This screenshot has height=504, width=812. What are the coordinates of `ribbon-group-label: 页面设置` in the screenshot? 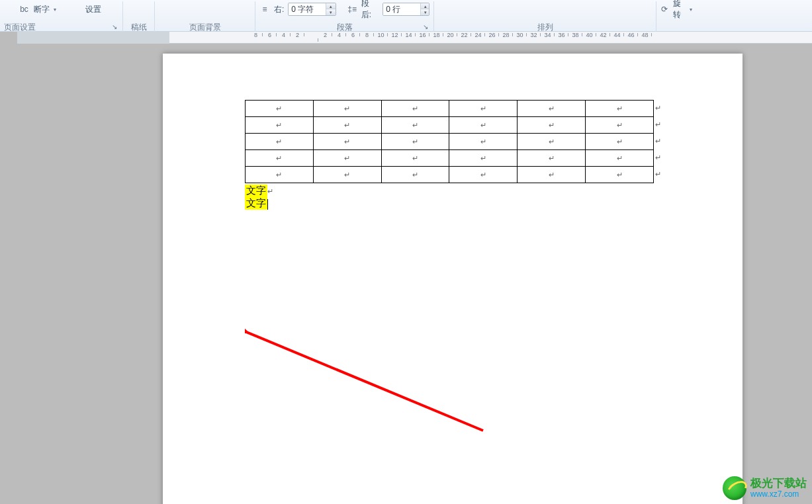 It's located at (20, 27).